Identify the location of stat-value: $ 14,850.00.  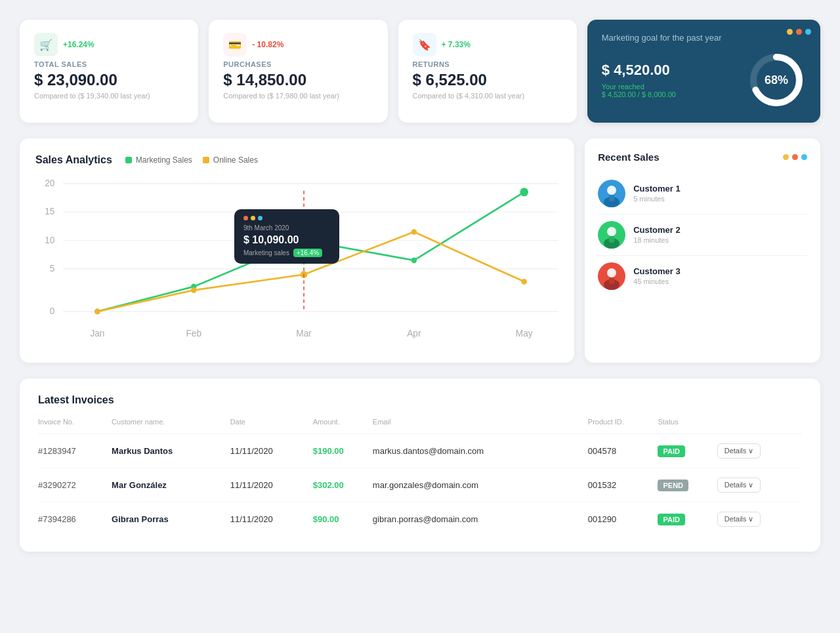
(298, 80).